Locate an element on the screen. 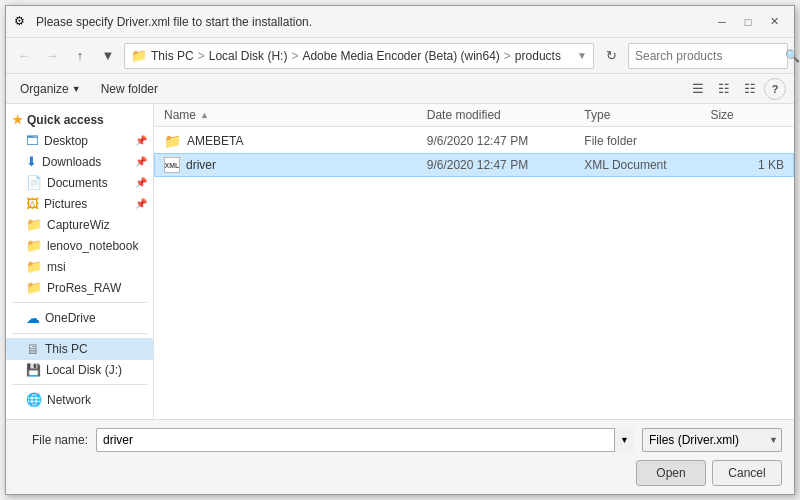 The image size is (800, 500). cancel-button: Cancel is located at coordinates (747, 473).